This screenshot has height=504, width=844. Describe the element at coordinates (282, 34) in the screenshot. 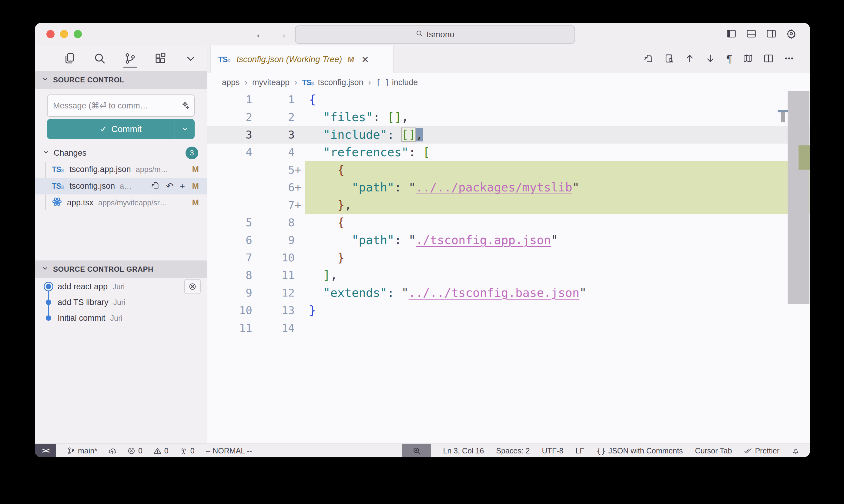

I see `forward-arrow-icon: →` at that location.